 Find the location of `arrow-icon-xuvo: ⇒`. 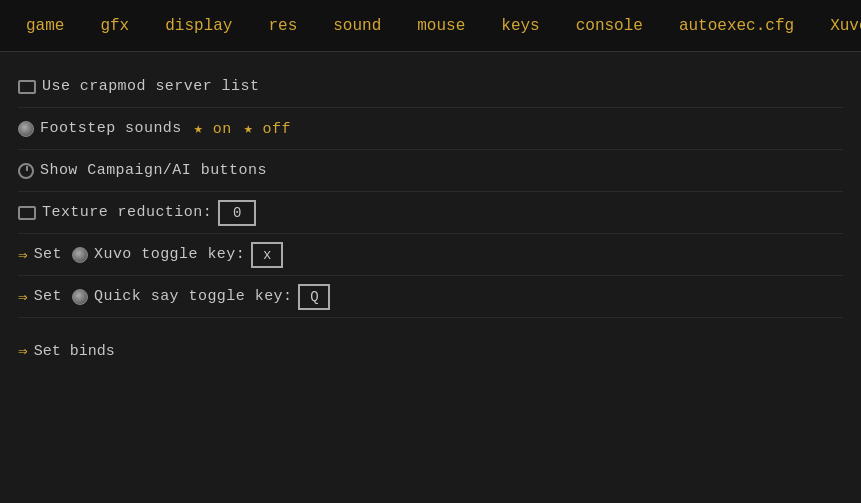

arrow-icon-xuvo: ⇒ is located at coordinates (23, 255).